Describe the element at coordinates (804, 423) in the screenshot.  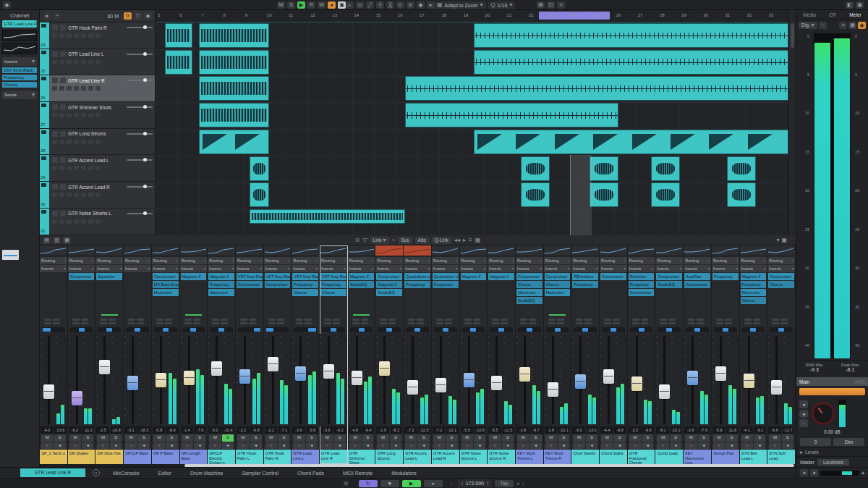
I see `reference-button: ◦` at that location.